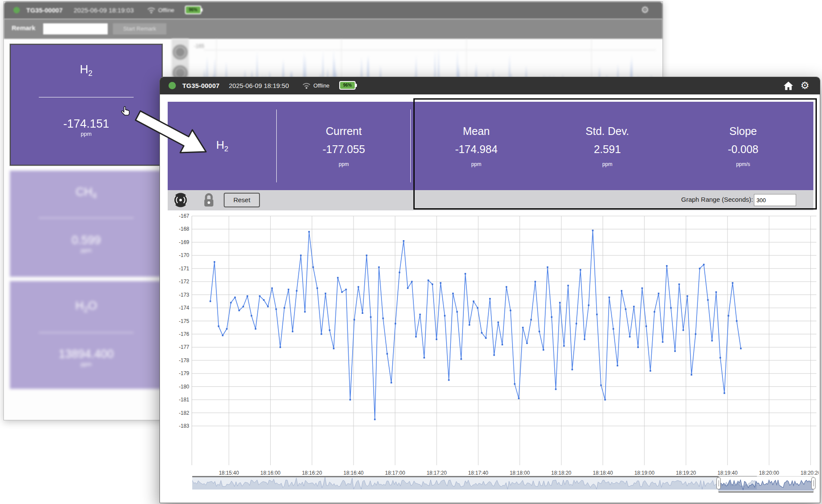  I want to click on svg-text: 18:19:20, so click(686, 473).